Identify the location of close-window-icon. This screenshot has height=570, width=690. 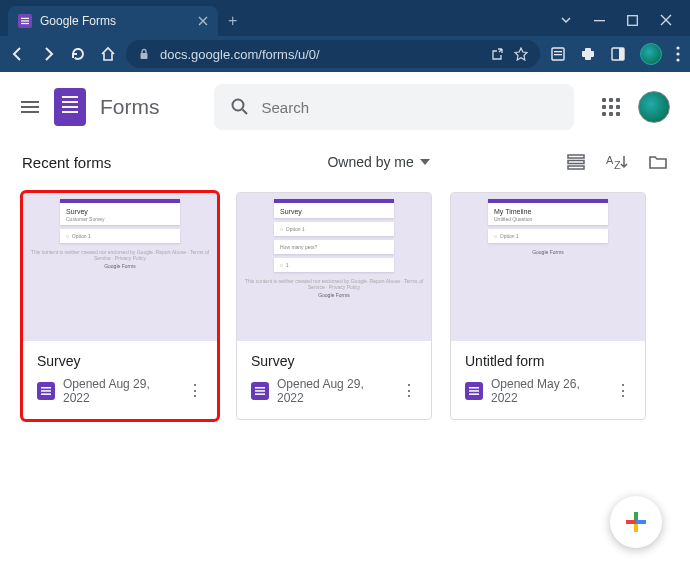
(666, 20).